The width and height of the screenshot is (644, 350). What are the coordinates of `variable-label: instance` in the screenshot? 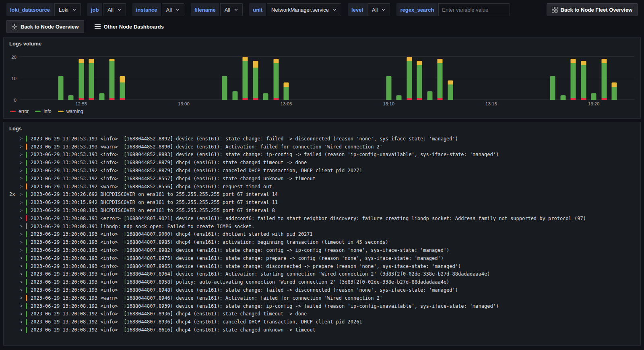 It's located at (147, 10).